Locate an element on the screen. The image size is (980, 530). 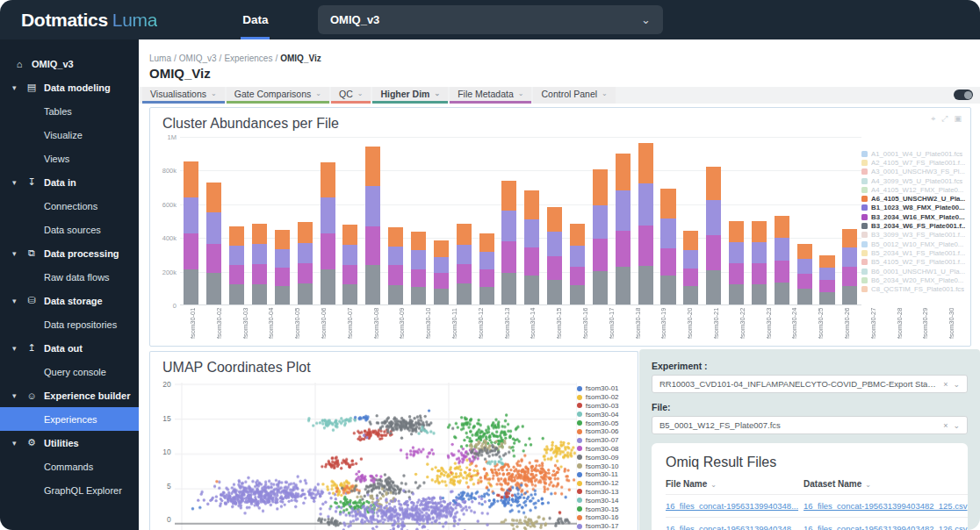
table-column-header: File Name⌄ is located at coordinates (734, 487).